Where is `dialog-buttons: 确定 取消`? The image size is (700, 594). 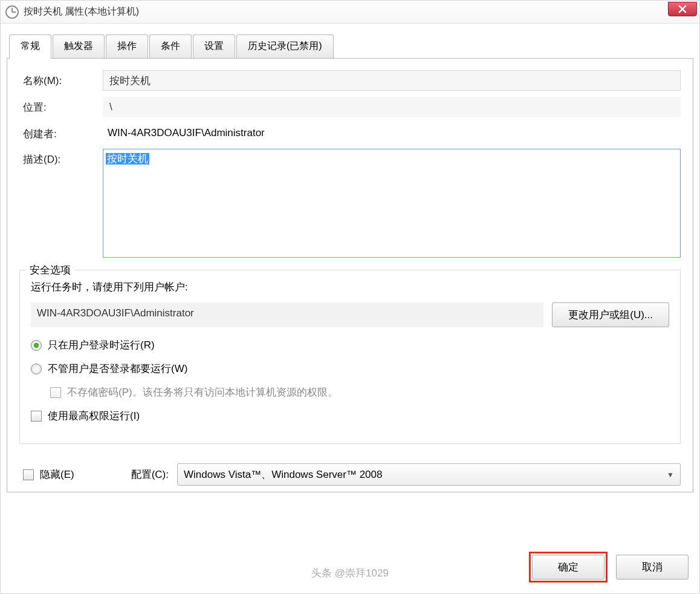 dialog-buttons: 确定 取消 is located at coordinates (609, 567).